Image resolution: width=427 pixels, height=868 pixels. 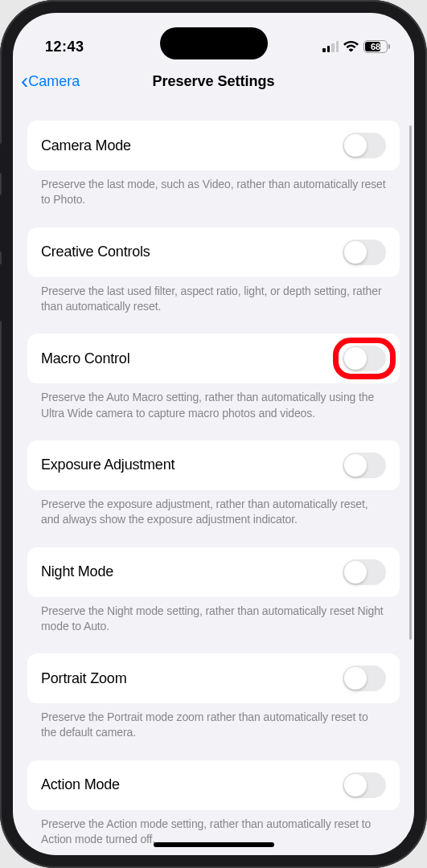 What do you see at coordinates (214, 252) in the screenshot?
I see `row-creative-controls: Creative Controls` at bounding box center [214, 252].